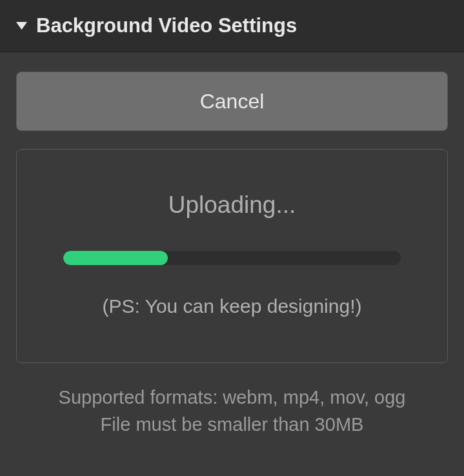  Describe the element at coordinates (232, 306) in the screenshot. I see `upload-note: (PS: You can keep designing!)` at that location.